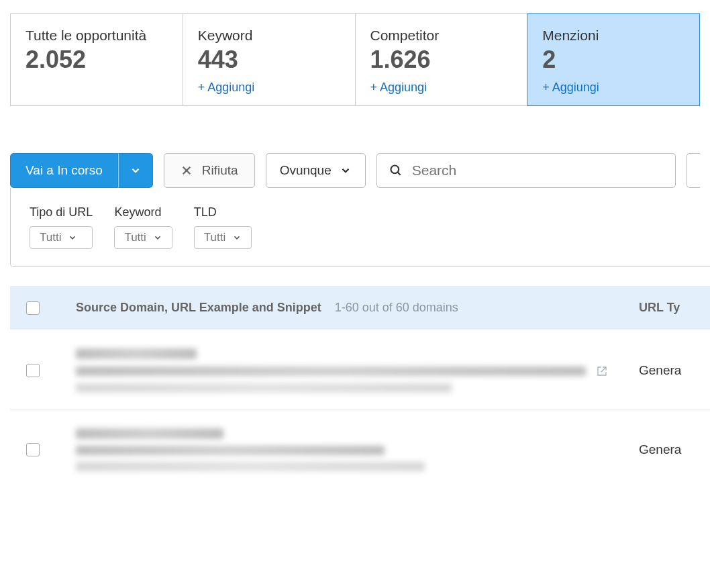  I want to click on tab-value: 2, so click(613, 59).